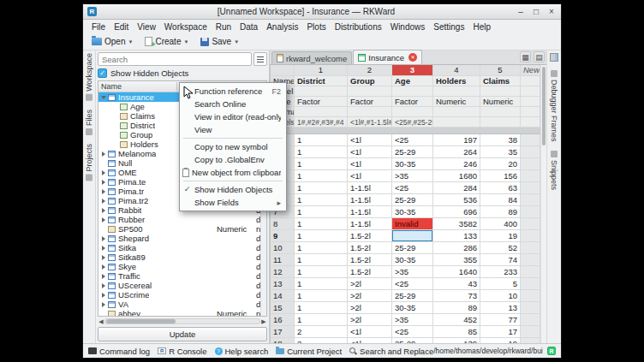  I want to click on row-number: 9, so click(283, 236).